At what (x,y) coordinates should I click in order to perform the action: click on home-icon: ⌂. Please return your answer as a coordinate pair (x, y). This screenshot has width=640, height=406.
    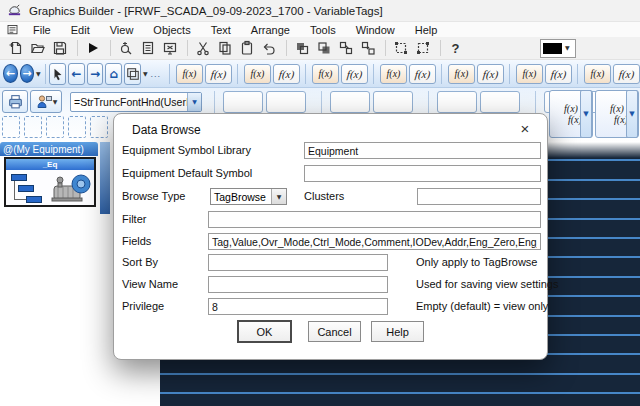
    Looking at the image, I should click on (114, 74).